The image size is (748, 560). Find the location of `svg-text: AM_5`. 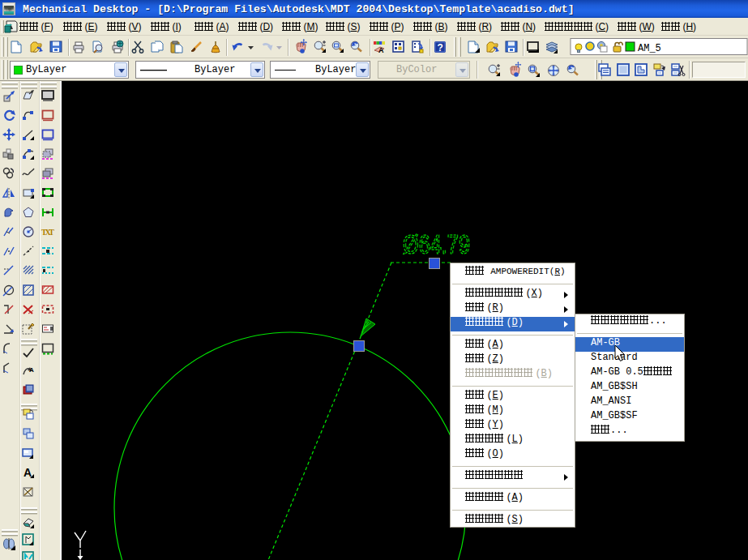

svg-text: AM_5 is located at coordinates (650, 49).